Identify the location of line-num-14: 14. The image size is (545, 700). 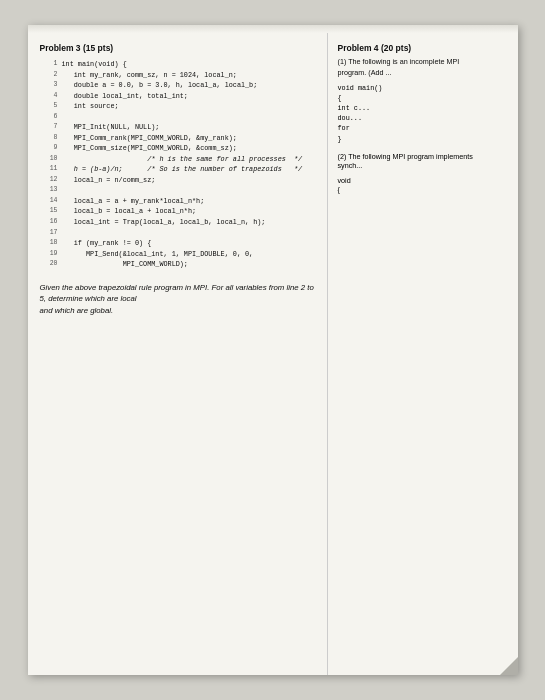
(49, 201).